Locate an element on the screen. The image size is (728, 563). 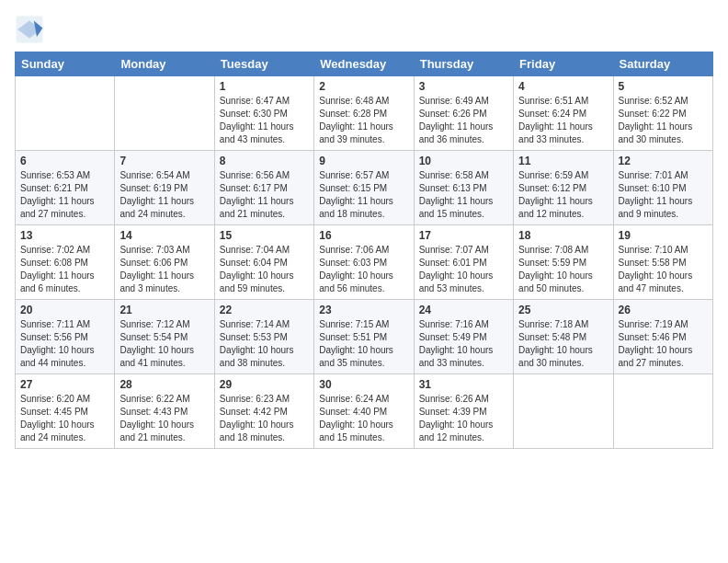
day-number: 10 is located at coordinates (463, 161).